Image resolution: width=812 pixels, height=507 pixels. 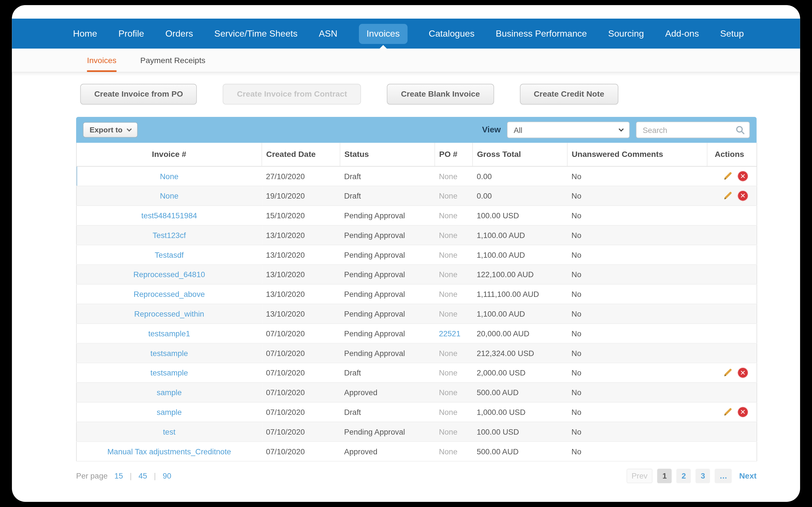 I want to click on invoice-number-link: test5484151984, so click(x=169, y=215).